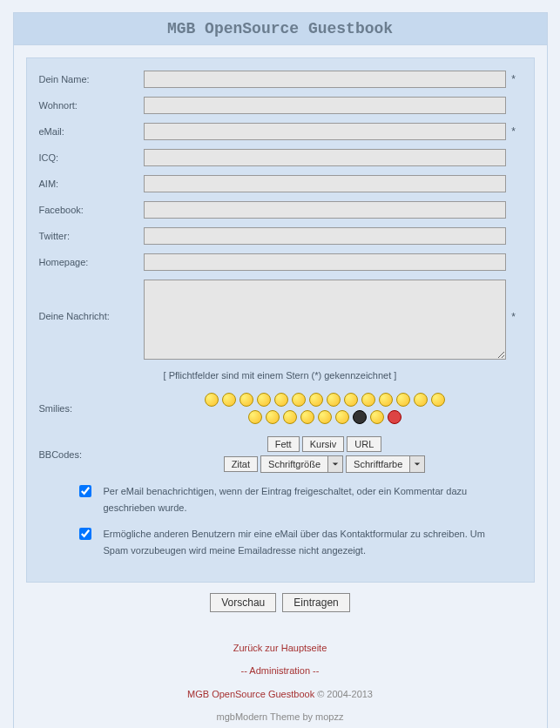  I want to click on smiley-frown-icon, so click(421, 400).